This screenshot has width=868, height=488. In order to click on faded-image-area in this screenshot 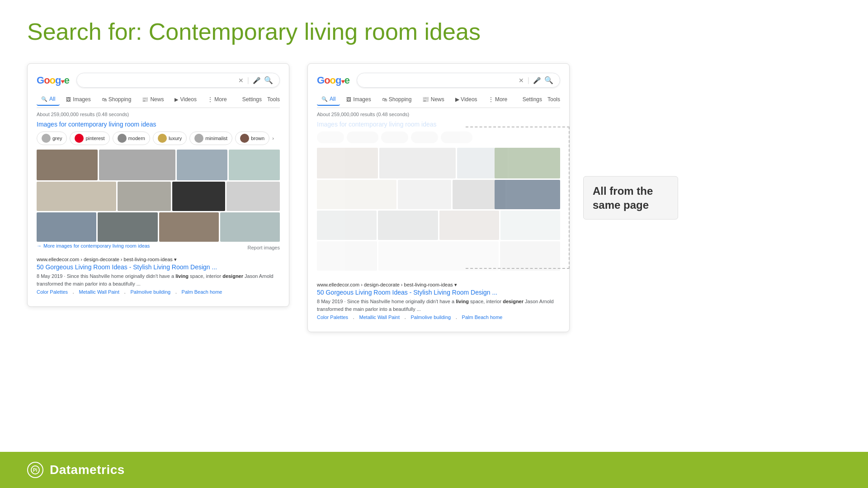, I will do `click(439, 209)`.